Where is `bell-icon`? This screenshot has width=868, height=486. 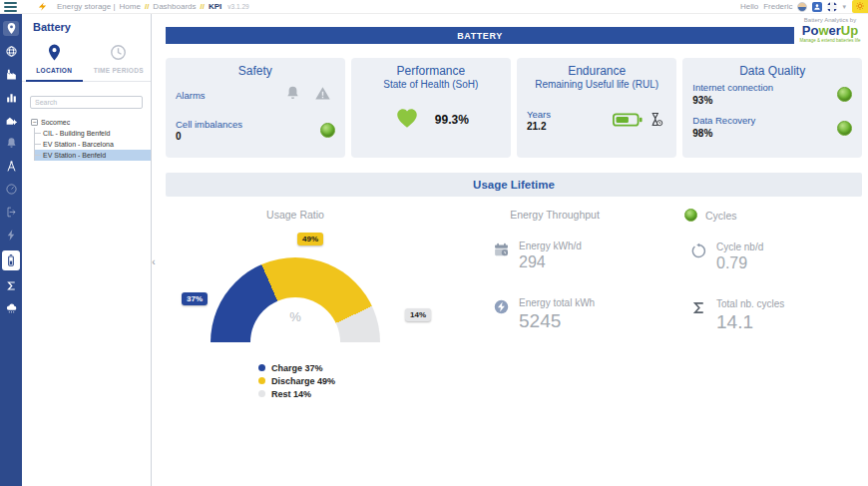 bell-icon is located at coordinates (293, 96).